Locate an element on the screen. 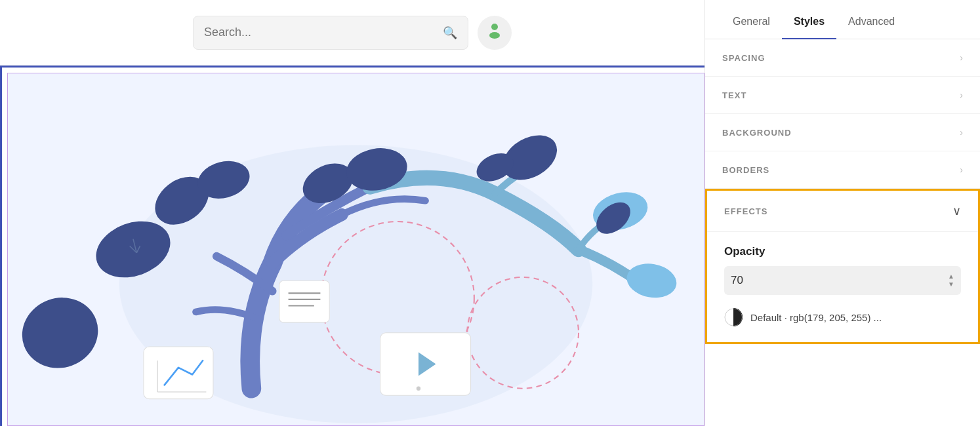 This screenshot has width=980, height=426. text-label: TEXT is located at coordinates (735, 96).